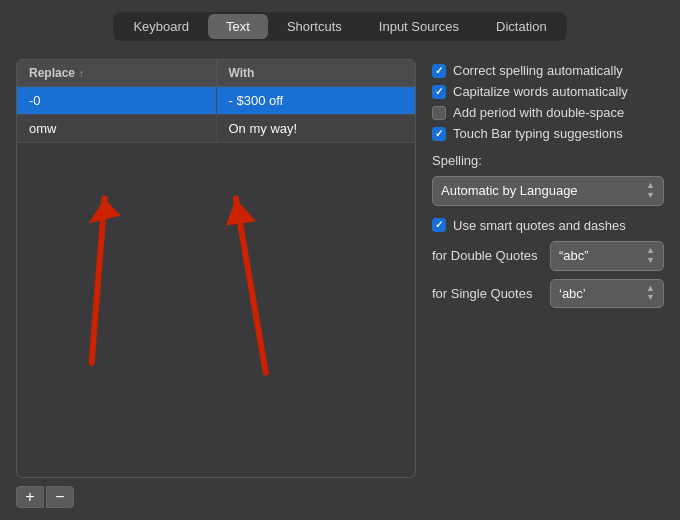 The height and width of the screenshot is (520, 680). I want to click on with-cell: On my way!, so click(316, 128).